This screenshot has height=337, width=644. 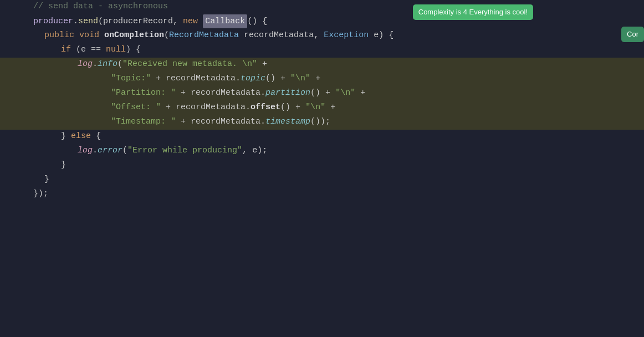 I want to click on code-line-10: } else {, so click(x=322, y=137).